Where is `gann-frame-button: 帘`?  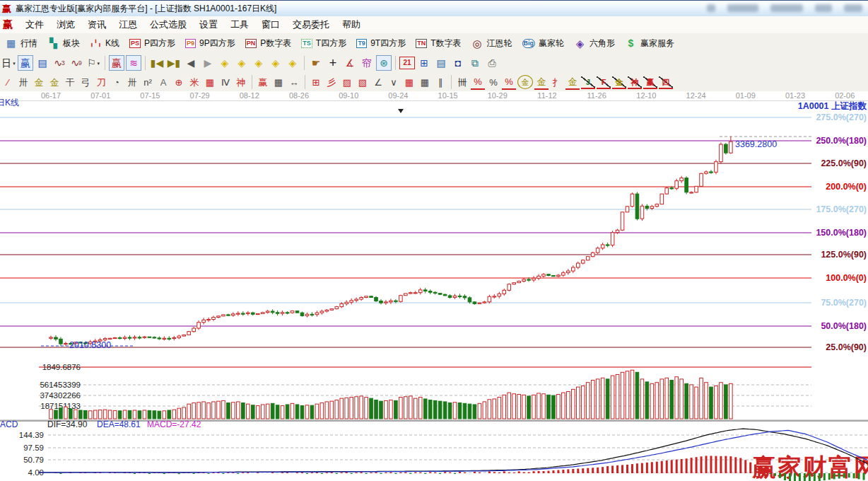 gann-frame-button: 帘 is located at coordinates (367, 63).